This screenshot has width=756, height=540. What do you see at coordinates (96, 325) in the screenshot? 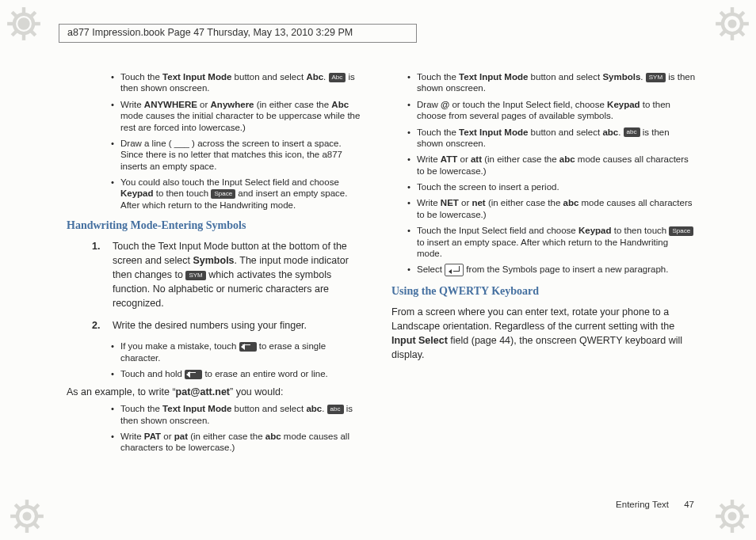
I see `step-number: 2.` at bounding box center [96, 325].